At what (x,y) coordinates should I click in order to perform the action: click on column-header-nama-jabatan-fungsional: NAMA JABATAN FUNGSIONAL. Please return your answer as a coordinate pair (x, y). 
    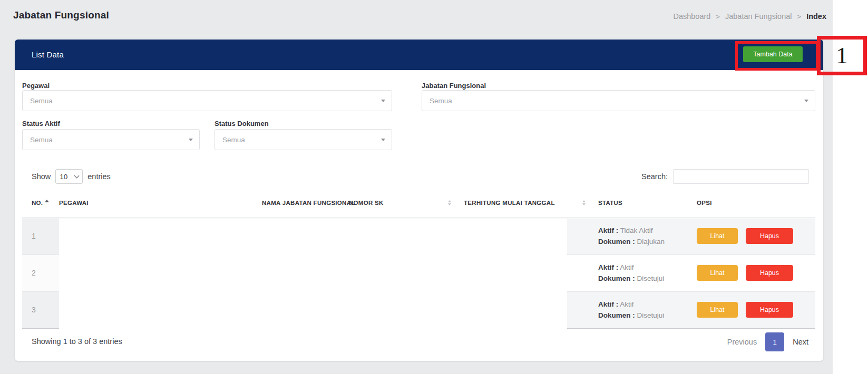
    Looking at the image, I should click on (306, 203).